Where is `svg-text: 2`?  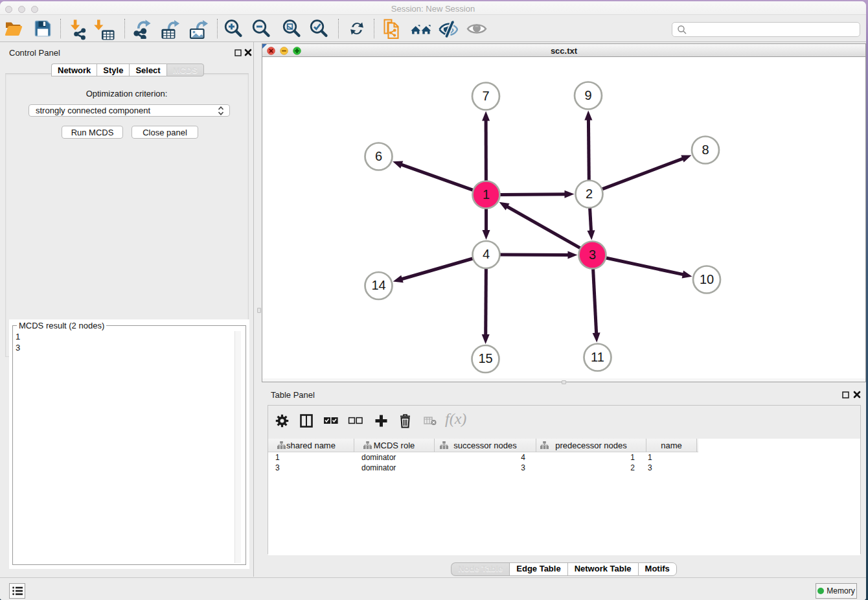
svg-text: 2 is located at coordinates (589, 194).